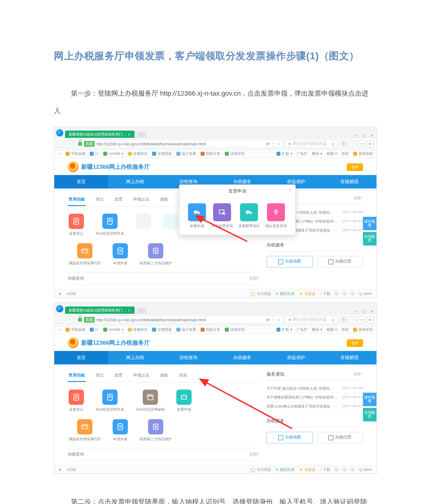 The width and height of the screenshot is (424, 504). What do you see at coordinates (85, 430) in the screenshot?
I see `fn-vat-agent: 增值税专用发票代开` at bounding box center [85, 430].